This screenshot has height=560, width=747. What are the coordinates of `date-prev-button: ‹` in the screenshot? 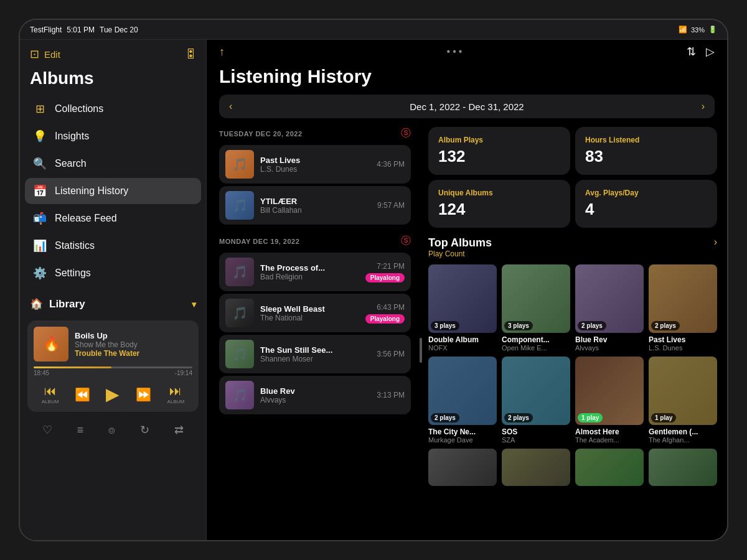 It's located at (230, 106).